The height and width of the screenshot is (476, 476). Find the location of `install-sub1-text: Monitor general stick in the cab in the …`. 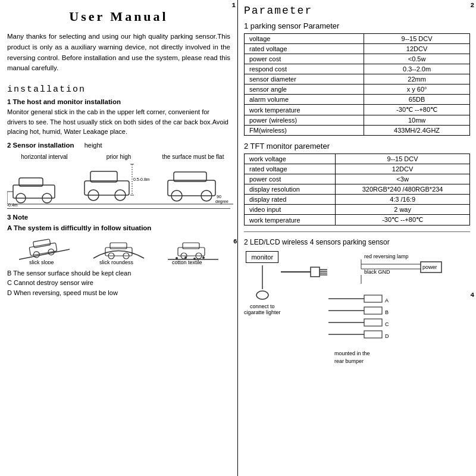

install-sub1-text: Monitor general stick in the cab in the … is located at coordinates (119, 122).